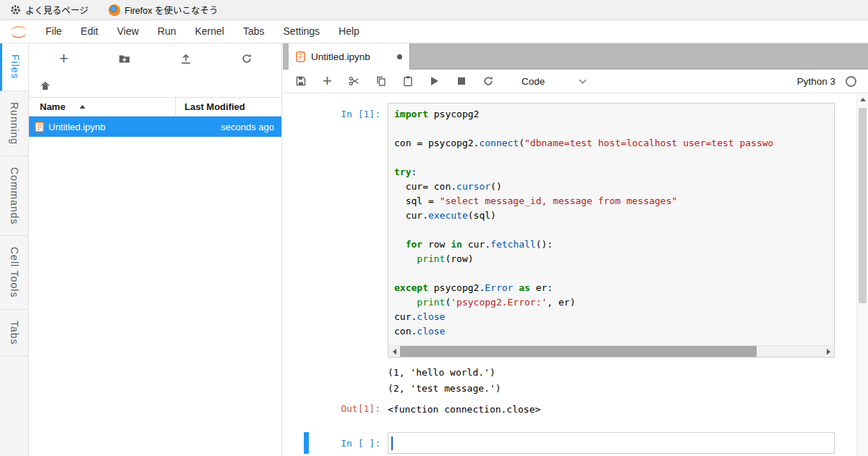 The width and height of the screenshot is (868, 456). What do you see at coordinates (247, 127) in the screenshot?
I see `file-modified: seconds ago` at bounding box center [247, 127].